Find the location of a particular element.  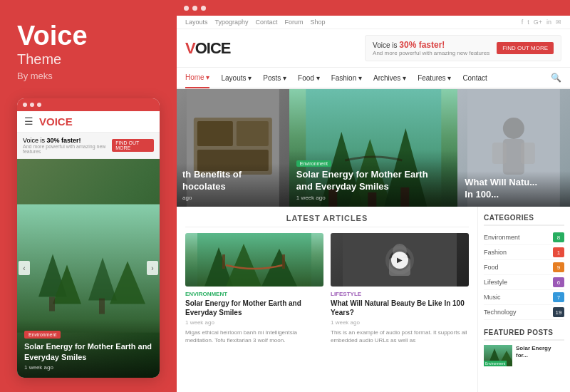

mobile-next-button: › is located at coordinates (152, 268).